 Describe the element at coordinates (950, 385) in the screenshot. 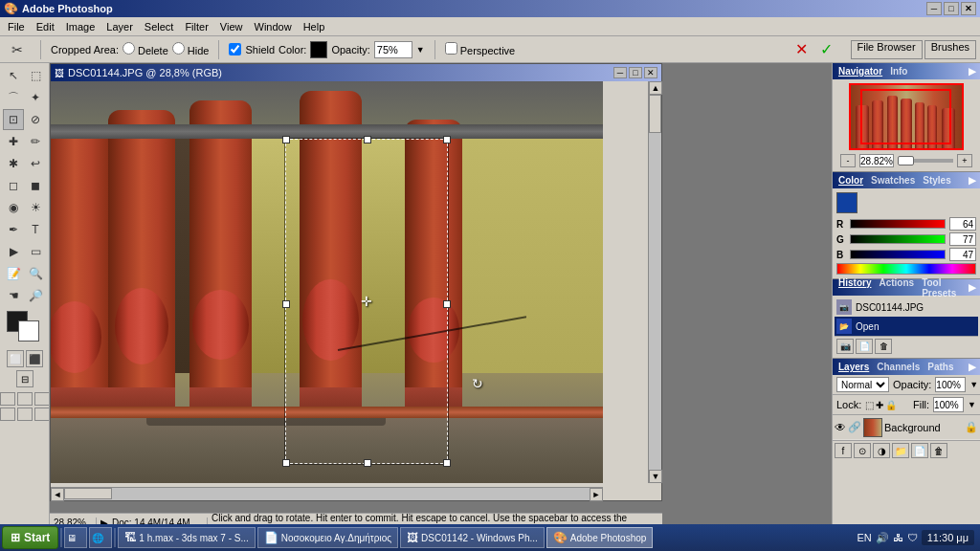

I see `opacity-value-input` at that location.